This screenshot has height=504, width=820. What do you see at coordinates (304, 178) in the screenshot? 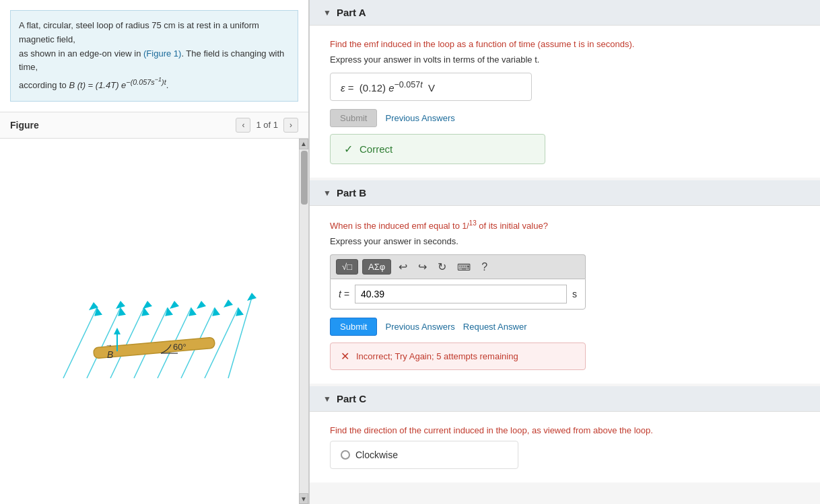
I see `scrollbar-thumb` at bounding box center [304, 178].